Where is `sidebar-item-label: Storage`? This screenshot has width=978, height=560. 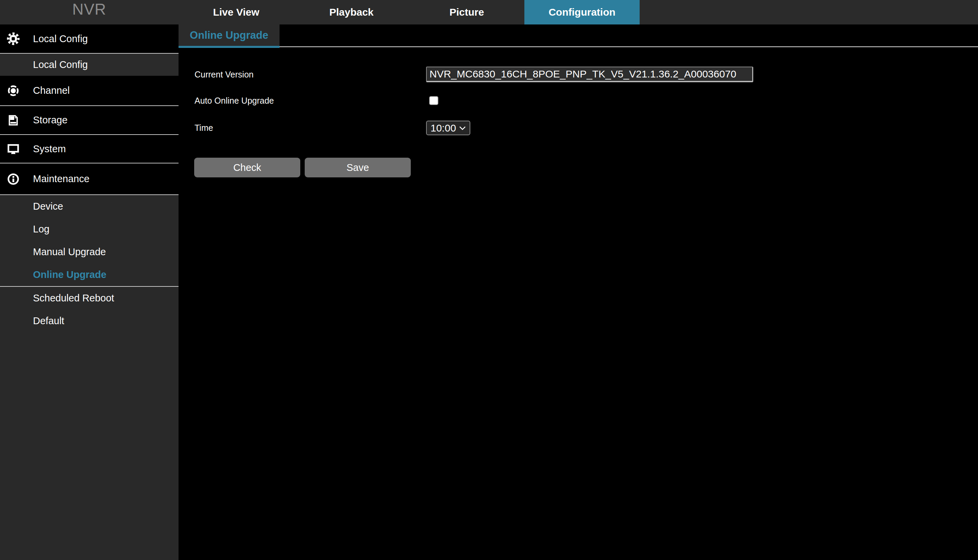
sidebar-item-label: Storage is located at coordinates (50, 120).